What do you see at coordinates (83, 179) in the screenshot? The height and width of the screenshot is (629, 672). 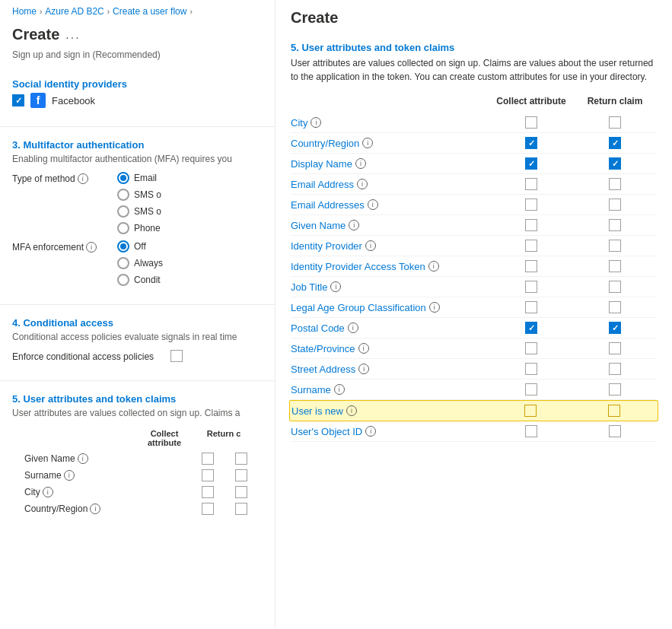 I see `type-method-info-icon: i` at bounding box center [83, 179].